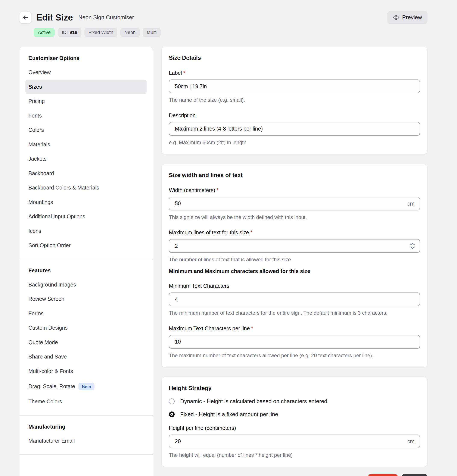 This screenshot has height=476, width=457. I want to click on label-field-label: Label*, so click(294, 73).